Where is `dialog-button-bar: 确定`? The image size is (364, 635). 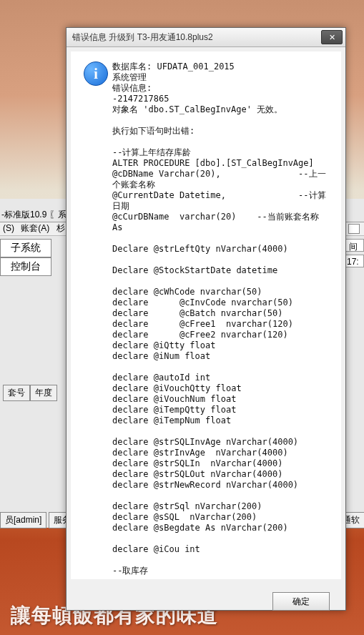 dialog-button-bar: 确定 is located at coordinates (206, 601).